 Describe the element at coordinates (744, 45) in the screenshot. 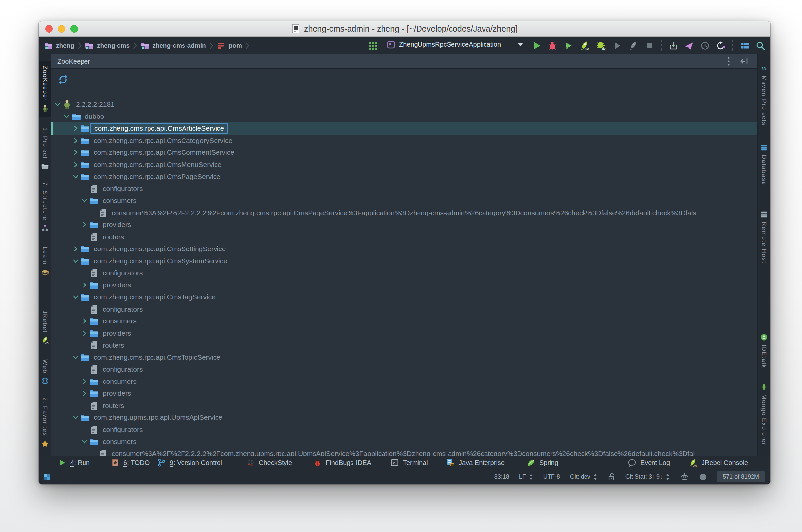

I see `grid-blue-icon` at that location.